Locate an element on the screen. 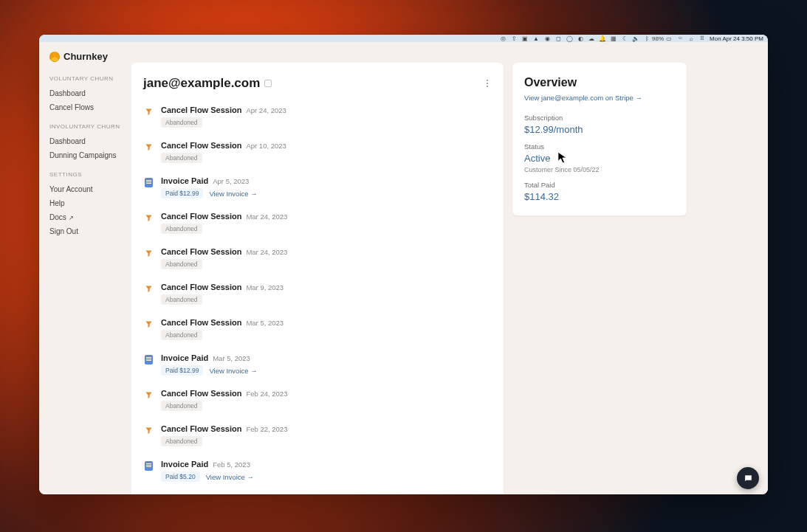 The image size is (807, 532). view-on-stripe-link: View jane@example.com on Stripe → is located at coordinates (600, 97).